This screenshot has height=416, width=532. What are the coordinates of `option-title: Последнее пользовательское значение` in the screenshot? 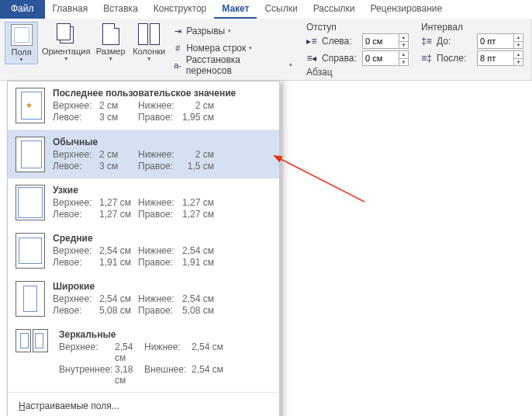 It's located at (162, 93).